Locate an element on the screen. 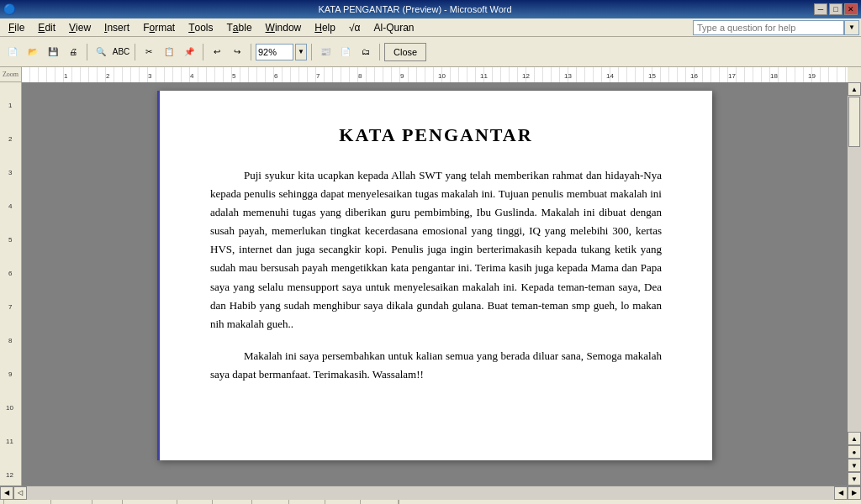 The image size is (861, 504). svg-text: 13 is located at coordinates (568, 76).